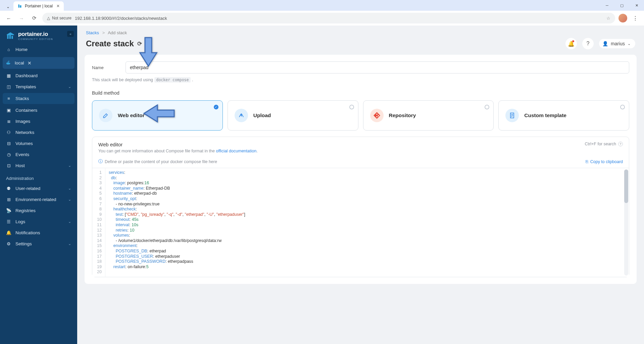  I want to click on refresh-icon: ⟳, so click(140, 44).